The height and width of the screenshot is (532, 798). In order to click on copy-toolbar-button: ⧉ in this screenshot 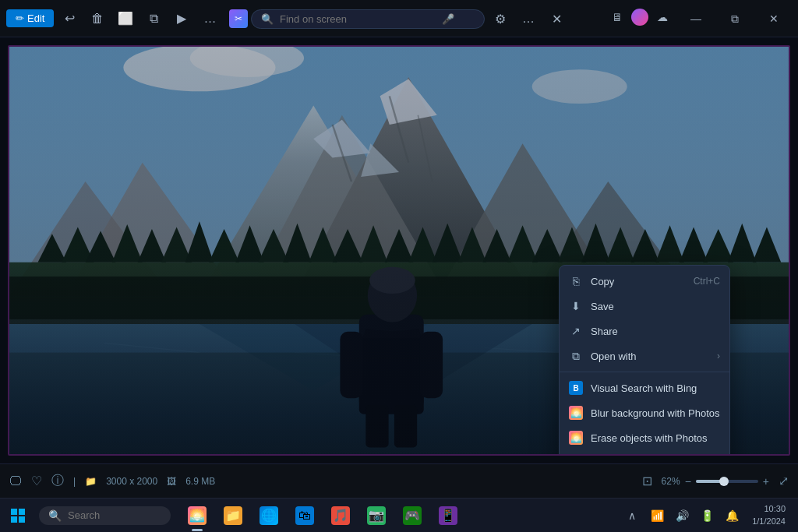, I will do `click(154, 19)`.